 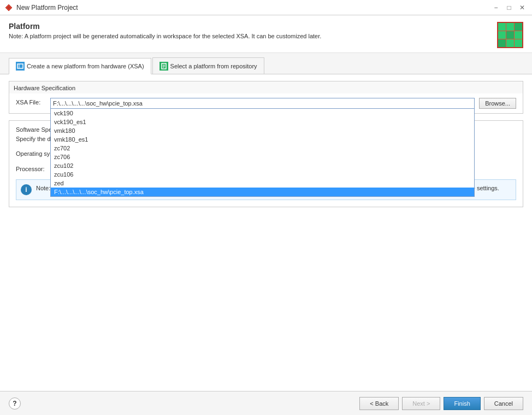 I want to click on dropdown-item-zed: zed, so click(x=262, y=183).